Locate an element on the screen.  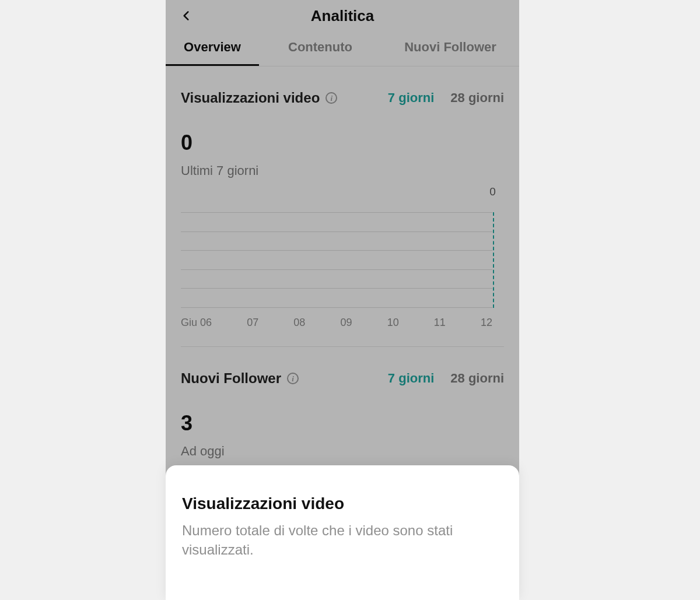
chart-marker-label: 0 is located at coordinates (492, 192).